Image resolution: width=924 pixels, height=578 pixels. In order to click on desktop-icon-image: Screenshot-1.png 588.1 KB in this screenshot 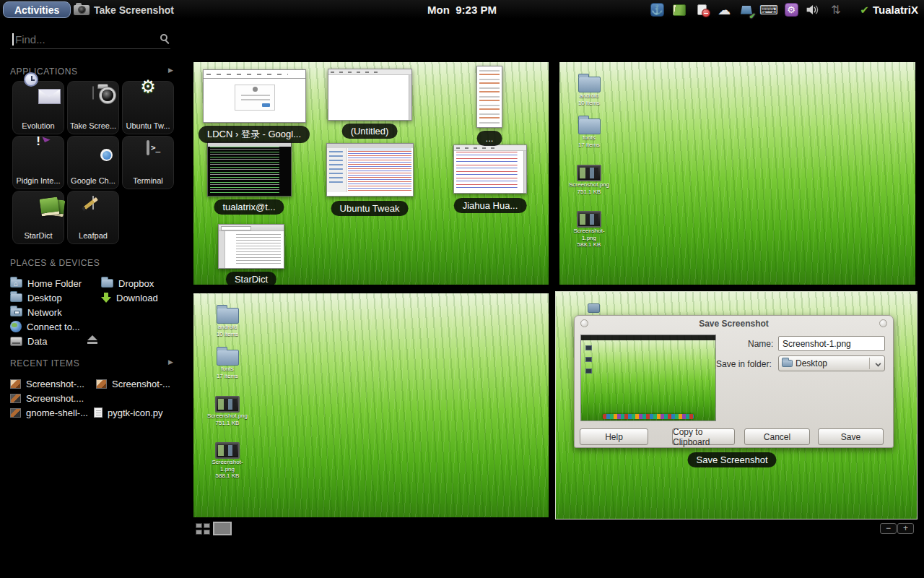, I will do `click(589, 230)`.